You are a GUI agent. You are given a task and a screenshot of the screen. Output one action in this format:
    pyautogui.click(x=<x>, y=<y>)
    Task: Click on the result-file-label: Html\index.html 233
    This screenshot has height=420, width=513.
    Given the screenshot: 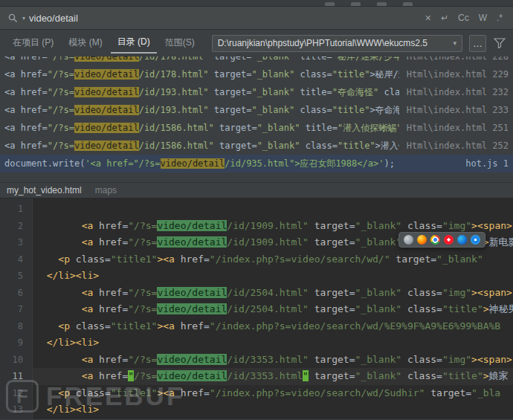 What is the action you would take?
    pyautogui.click(x=454, y=110)
    